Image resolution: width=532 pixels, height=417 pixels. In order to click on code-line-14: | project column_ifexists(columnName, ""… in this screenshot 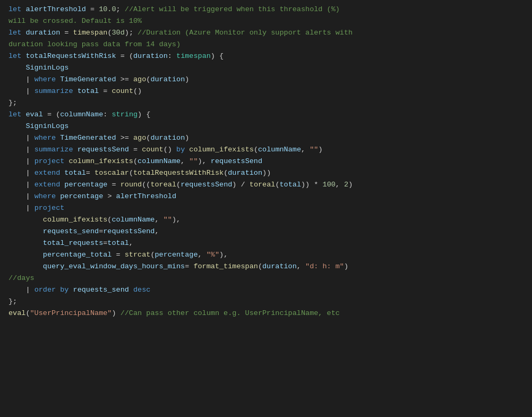, I will do `click(266, 162)`.